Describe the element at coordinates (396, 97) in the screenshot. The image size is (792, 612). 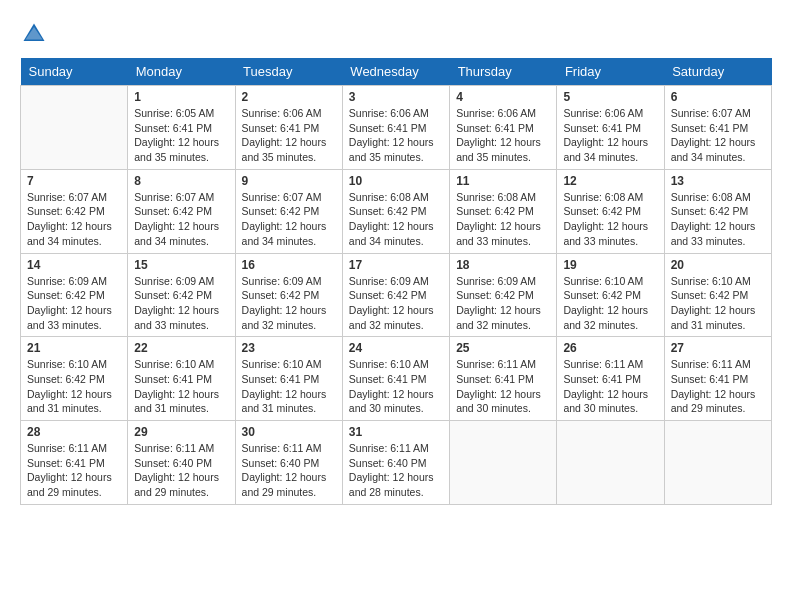
I see `day-number: 3` at that location.